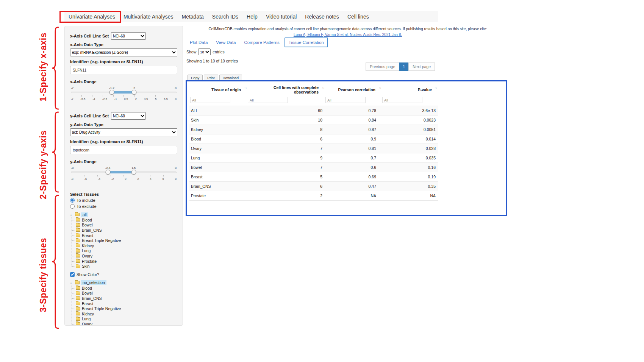 Image resolution: width=644 pixels, height=362 pixels. What do you see at coordinates (123, 275) in the screenshot?
I see `show-color-row: Show Color?` at bounding box center [123, 275].